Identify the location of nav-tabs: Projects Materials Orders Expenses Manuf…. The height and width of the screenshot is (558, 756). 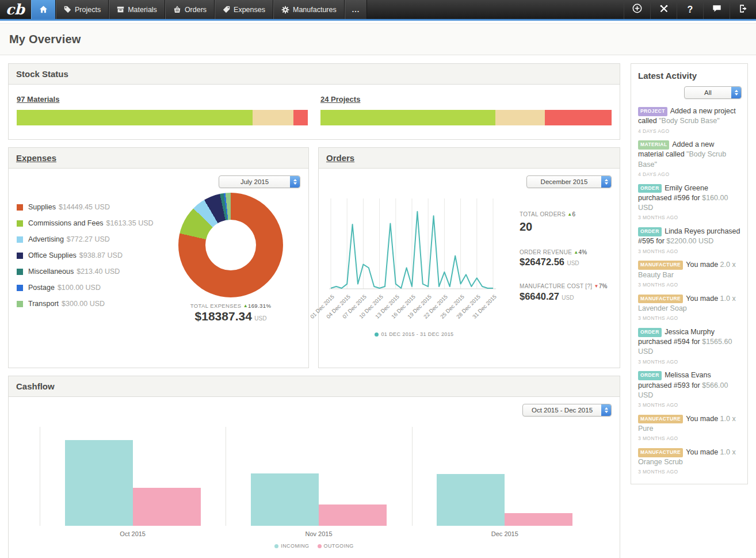
(199, 9).